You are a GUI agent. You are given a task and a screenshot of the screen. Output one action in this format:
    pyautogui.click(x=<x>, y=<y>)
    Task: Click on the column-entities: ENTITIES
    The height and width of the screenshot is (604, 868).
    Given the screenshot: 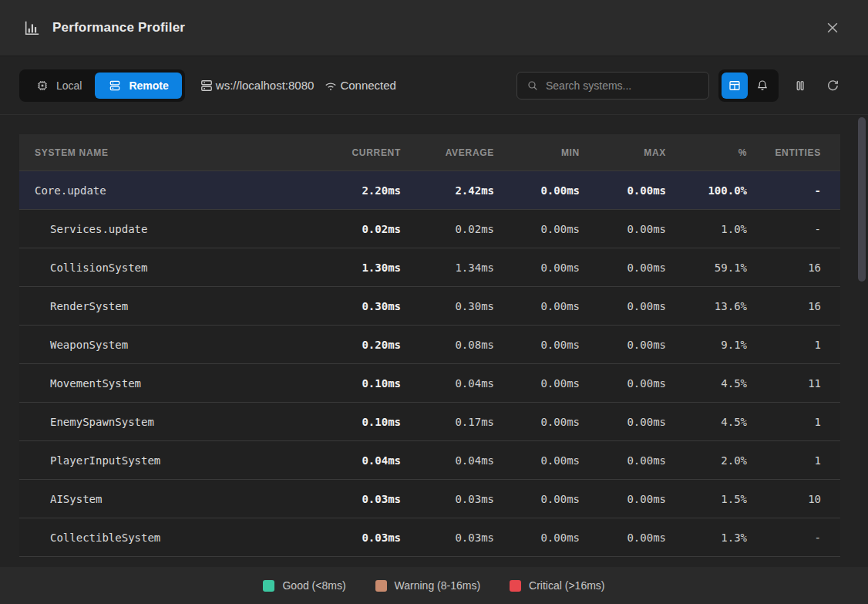 What is the action you would take?
    pyautogui.click(x=794, y=153)
    